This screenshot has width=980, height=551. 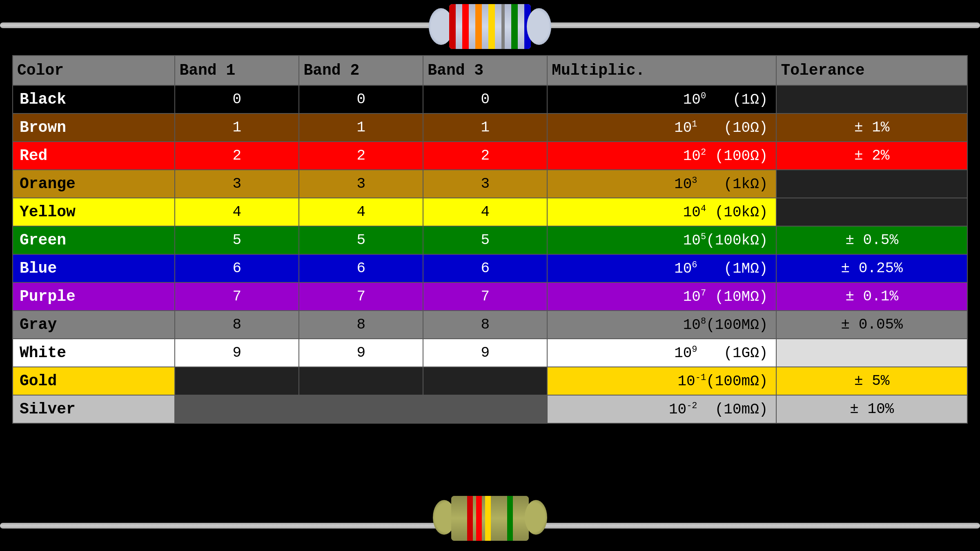 What do you see at coordinates (490, 240) in the screenshot?
I see `table-row: Green 5 5 5 105(100kΩ) ± 0.5%` at bounding box center [490, 240].